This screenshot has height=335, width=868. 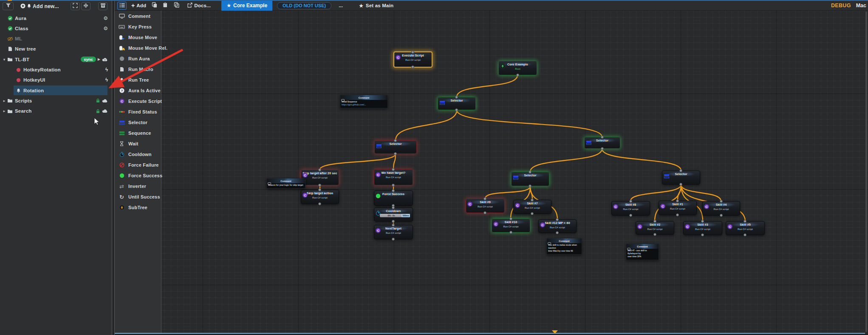 What do you see at coordinates (304, 6) in the screenshot?
I see `tab-old-do-not-use: OLD (DO NOT USE)` at bounding box center [304, 6].